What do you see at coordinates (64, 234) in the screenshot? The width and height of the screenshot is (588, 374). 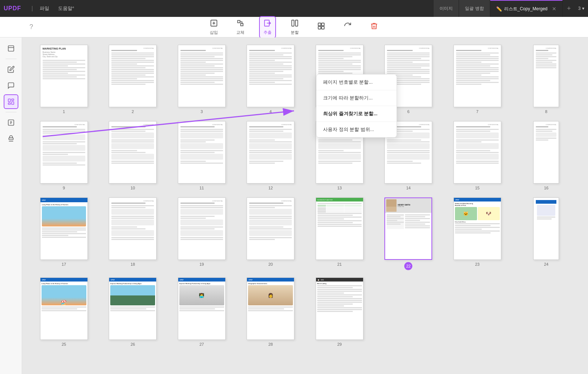 I see `page-thumb-17: UPDF a way Phase in the History of Touri…` at bounding box center [64, 234].